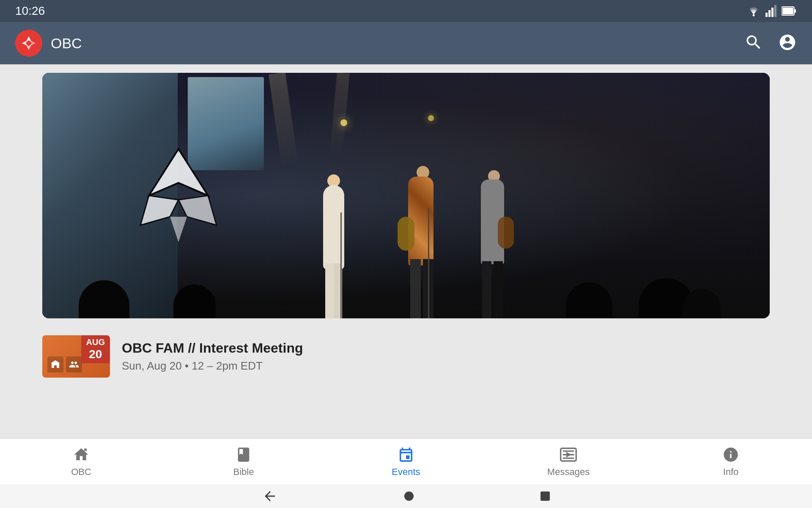  Describe the element at coordinates (244, 472) in the screenshot. I see `nav-label-bible: Bible` at that location.